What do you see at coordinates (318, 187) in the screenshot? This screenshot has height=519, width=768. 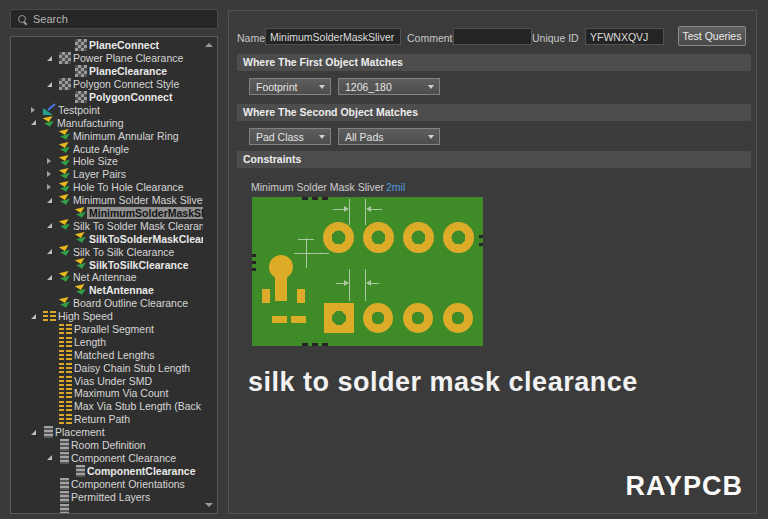 I see `constraint-label: Minimum Solder Mask Sliver` at bounding box center [318, 187].